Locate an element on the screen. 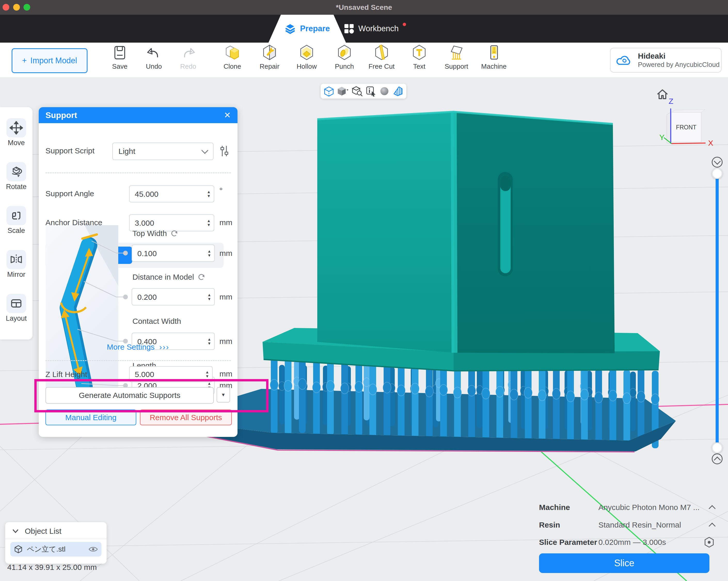  support-angle-label: Support Angle is located at coordinates (70, 194).